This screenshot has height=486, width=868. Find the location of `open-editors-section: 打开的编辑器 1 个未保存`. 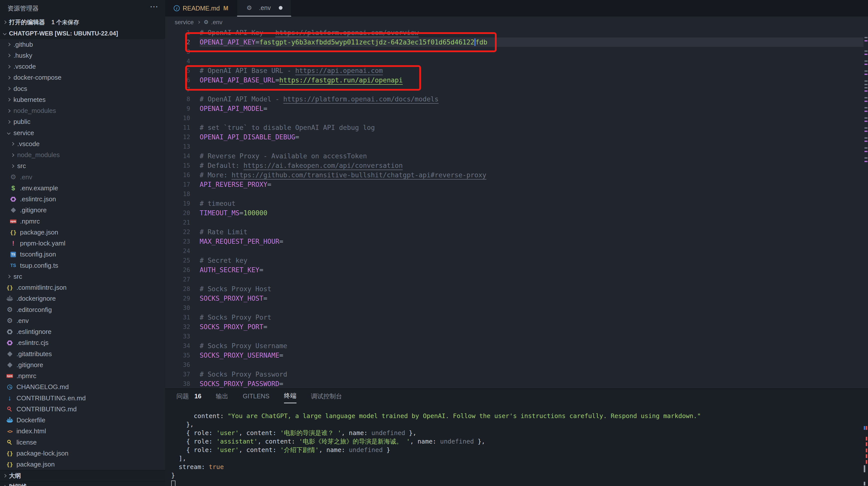

open-editors-section: 打开的编辑器 1 个未保存 is located at coordinates (83, 22).